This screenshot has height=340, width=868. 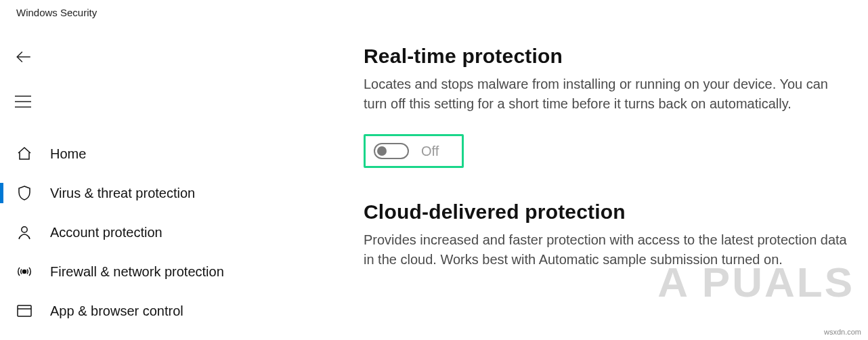 I want to click on section-title: Cloud-delivered protection, so click(x=609, y=212).